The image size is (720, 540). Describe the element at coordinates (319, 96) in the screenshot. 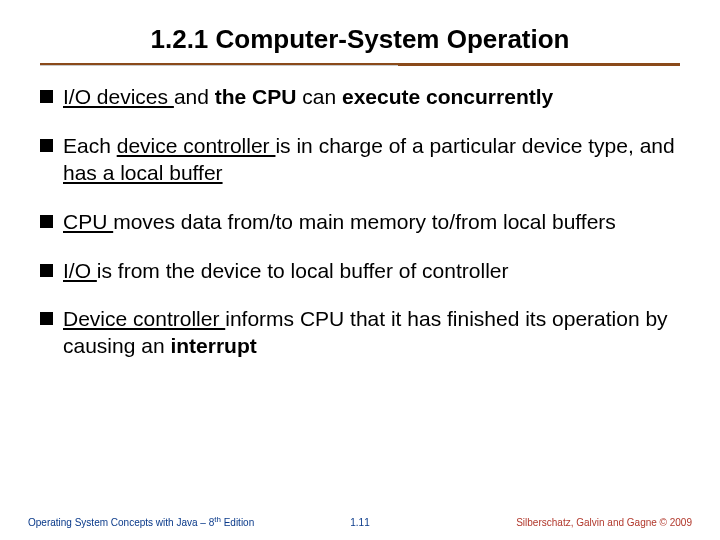

I see `text-segment: can` at that location.